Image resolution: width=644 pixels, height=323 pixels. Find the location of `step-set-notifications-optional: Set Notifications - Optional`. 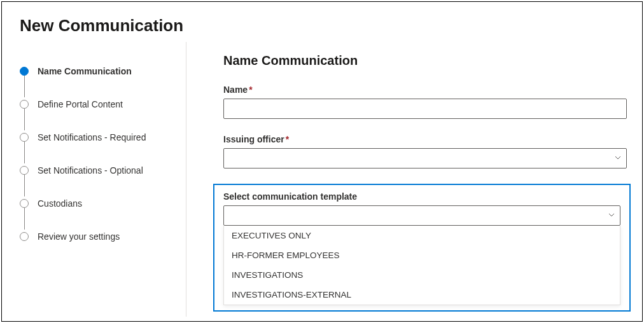

step-set-notifications-optional: Set Notifications - Optional is located at coordinates (103, 170).